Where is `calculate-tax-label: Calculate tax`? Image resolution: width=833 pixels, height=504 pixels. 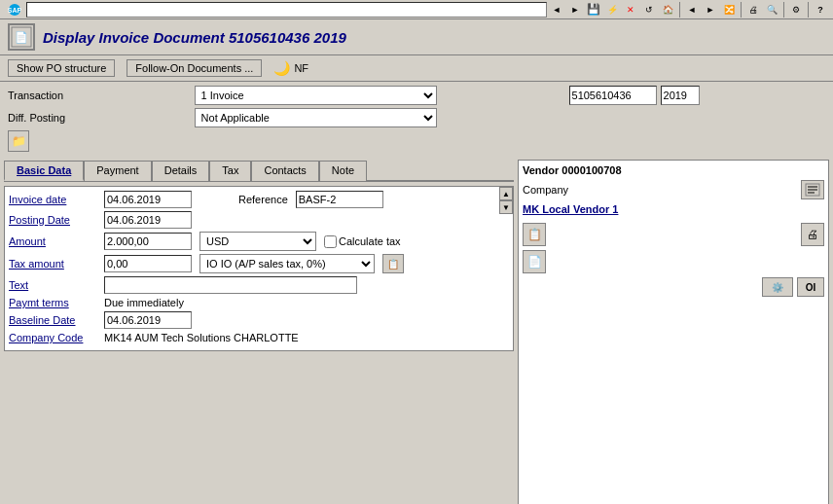 calculate-tax-label: Calculate tax is located at coordinates (370, 241).